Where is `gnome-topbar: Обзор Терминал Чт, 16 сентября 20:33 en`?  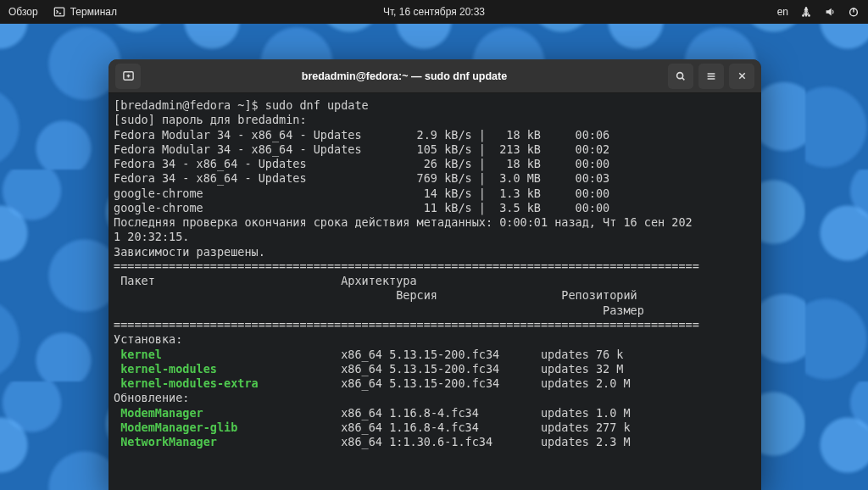
gnome-topbar: Обзор Терминал Чт, 16 сентября 20:33 en is located at coordinates (434, 12).